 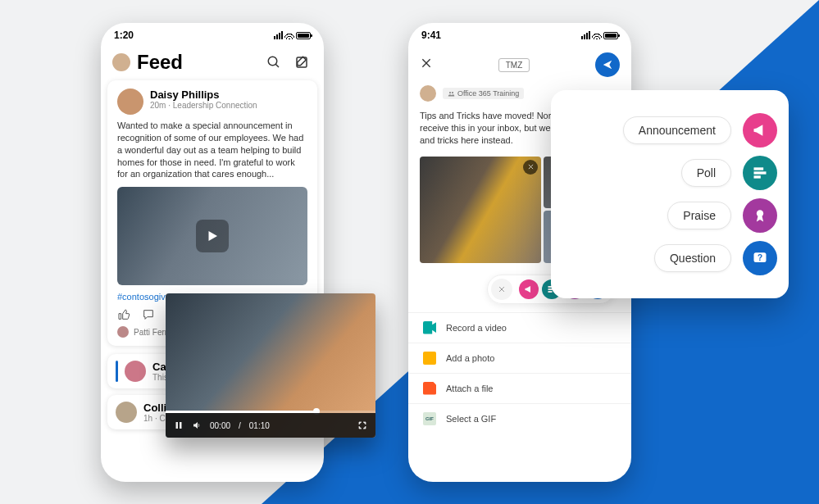 What do you see at coordinates (116, 371) in the screenshot?
I see `thread-indicator` at bounding box center [116, 371].